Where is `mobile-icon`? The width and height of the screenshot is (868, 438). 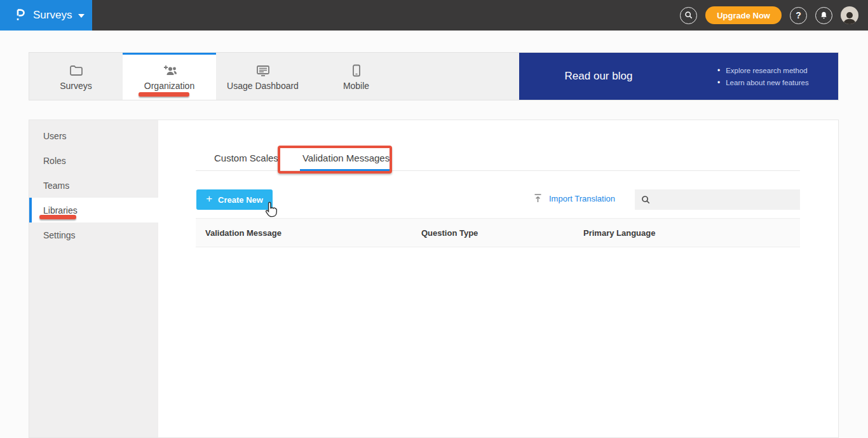
mobile-icon is located at coordinates (356, 71).